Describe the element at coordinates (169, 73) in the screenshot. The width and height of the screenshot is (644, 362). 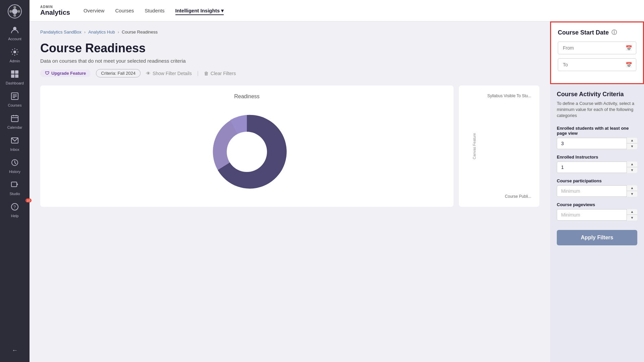
I see `show-filter-details: 👁 Show Filter Details` at that location.